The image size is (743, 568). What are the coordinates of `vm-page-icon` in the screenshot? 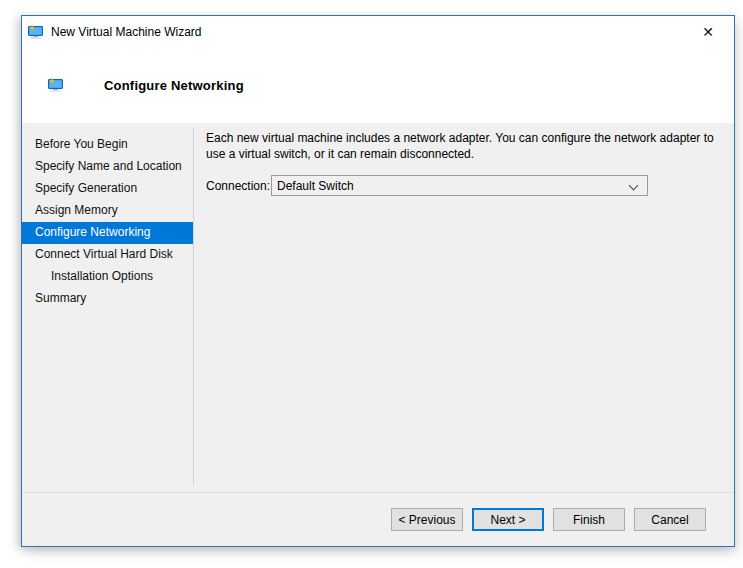 It's located at (56, 85).